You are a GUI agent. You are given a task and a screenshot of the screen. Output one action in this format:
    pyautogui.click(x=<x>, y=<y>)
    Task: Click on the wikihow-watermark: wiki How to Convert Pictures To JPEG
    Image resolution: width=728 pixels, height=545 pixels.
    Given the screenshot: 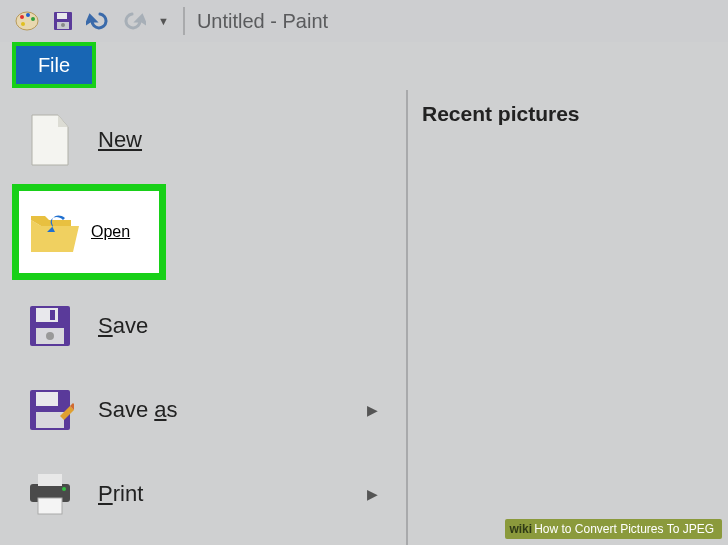 What is the action you would take?
    pyautogui.click(x=614, y=529)
    